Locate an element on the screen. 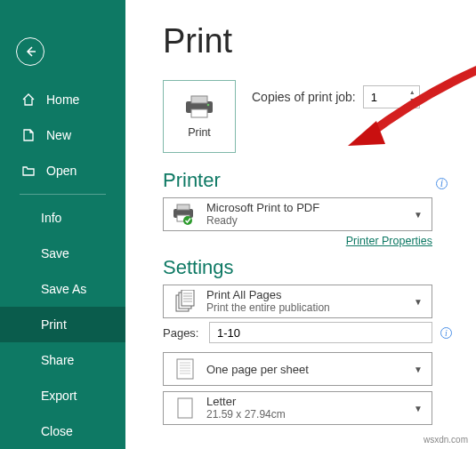  nav-label: Home is located at coordinates (62, 100).